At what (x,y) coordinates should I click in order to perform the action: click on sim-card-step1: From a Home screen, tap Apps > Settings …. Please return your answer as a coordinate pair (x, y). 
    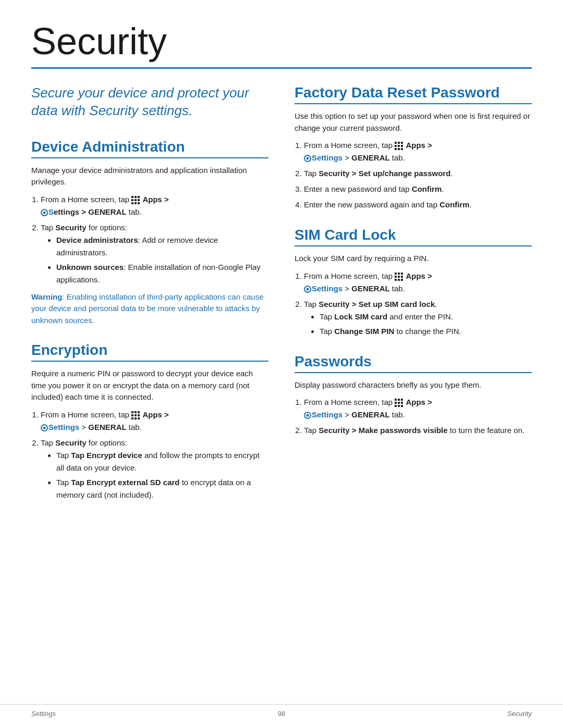
    Looking at the image, I should click on (418, 282).